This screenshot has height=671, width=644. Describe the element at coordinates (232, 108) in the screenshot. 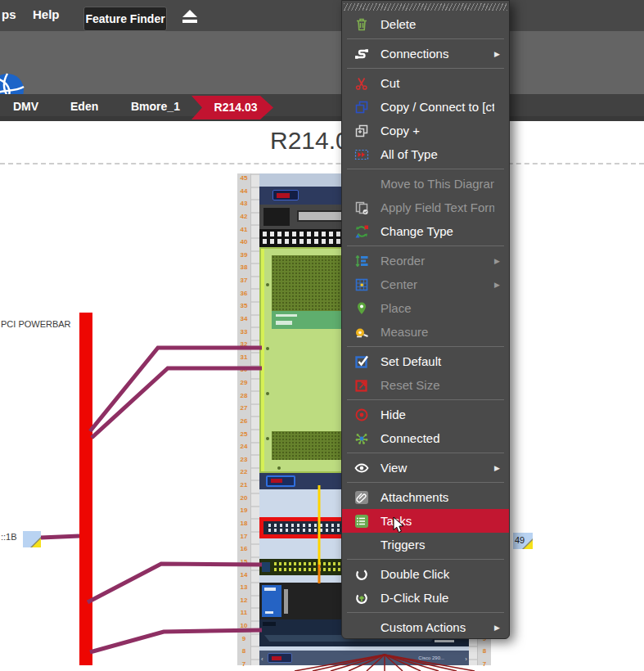

I see `breadcrumb-item-active: R214.03` at that location.